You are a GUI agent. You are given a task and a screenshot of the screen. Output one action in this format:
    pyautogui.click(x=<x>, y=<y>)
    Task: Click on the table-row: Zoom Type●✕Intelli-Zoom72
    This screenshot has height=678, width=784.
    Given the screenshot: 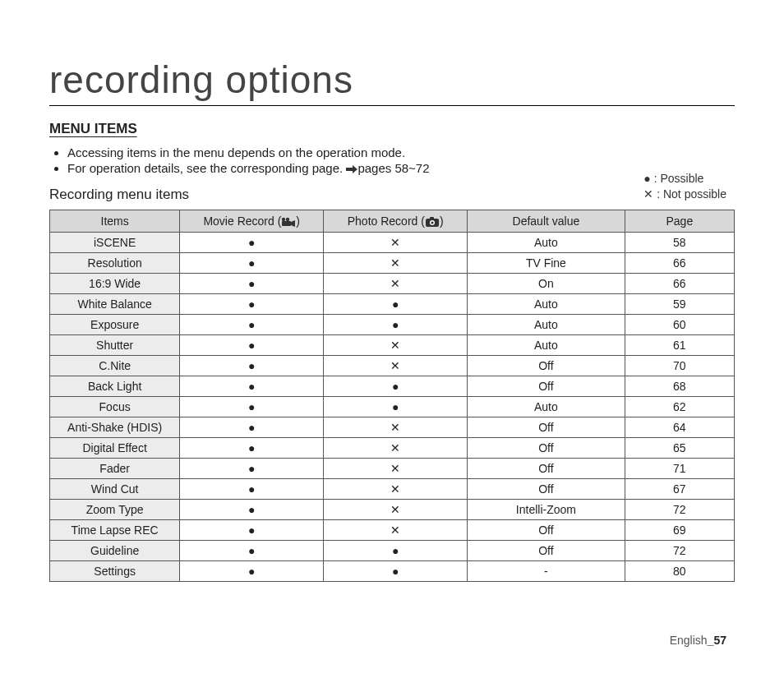 What is the action you would take?
    pyautogui.click(x=393, y=510)
    